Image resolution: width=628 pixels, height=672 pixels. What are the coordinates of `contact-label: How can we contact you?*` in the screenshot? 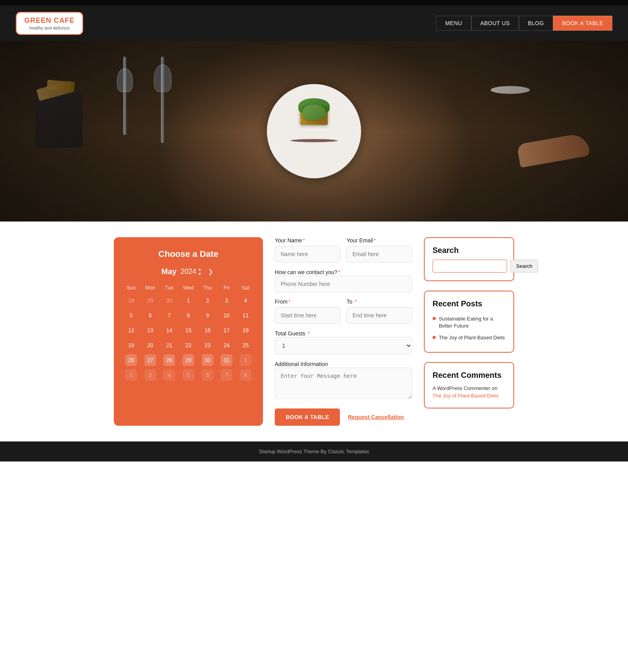 It's located at (308, 272).